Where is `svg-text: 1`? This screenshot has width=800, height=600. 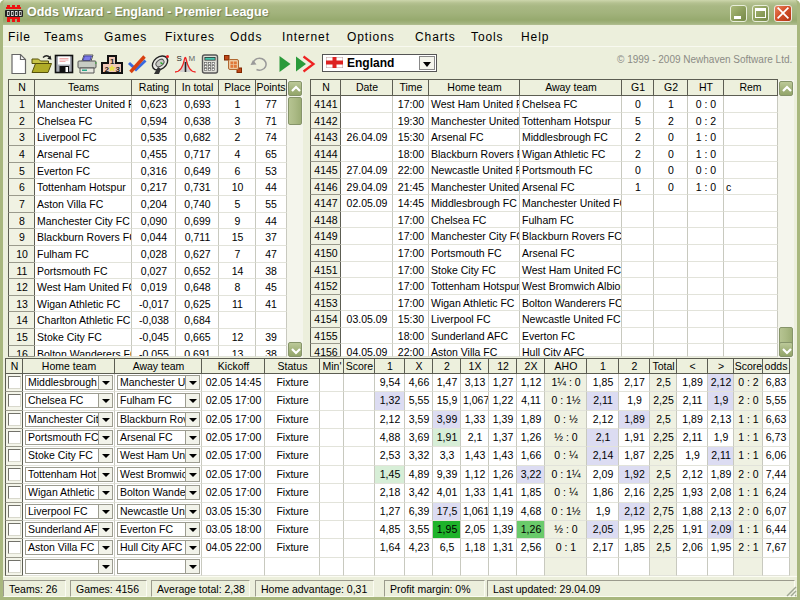 svg-text: 1 is located at coordinates (112, 62).